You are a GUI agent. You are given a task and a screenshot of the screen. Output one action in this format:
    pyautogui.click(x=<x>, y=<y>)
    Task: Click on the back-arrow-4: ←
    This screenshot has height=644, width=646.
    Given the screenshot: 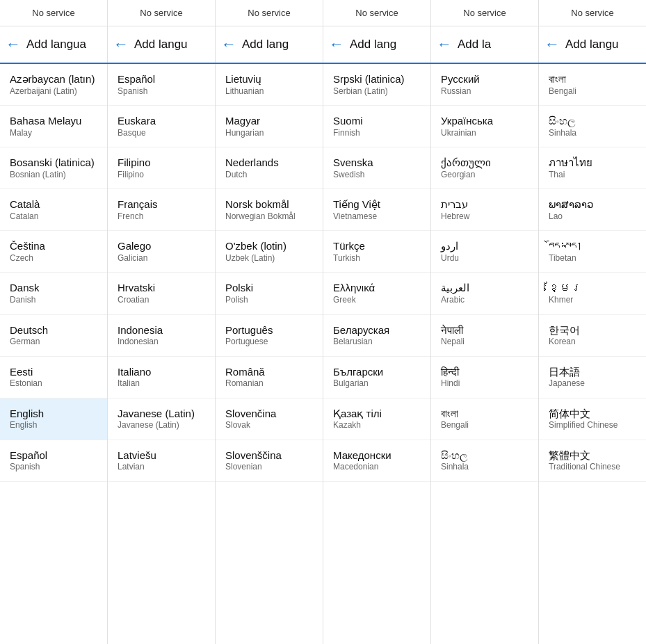 What is the action you would take?
    pyautogui.click(x=444, y=45)
    